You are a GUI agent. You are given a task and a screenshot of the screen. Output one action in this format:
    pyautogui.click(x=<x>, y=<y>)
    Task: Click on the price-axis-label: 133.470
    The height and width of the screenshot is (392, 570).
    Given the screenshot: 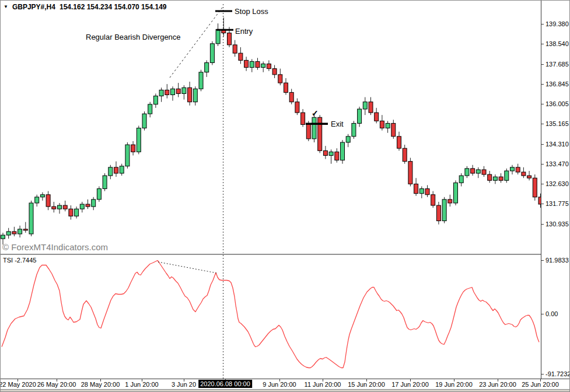 What is the action you would take?
    pyautogui.click(x=557, y=164)
    